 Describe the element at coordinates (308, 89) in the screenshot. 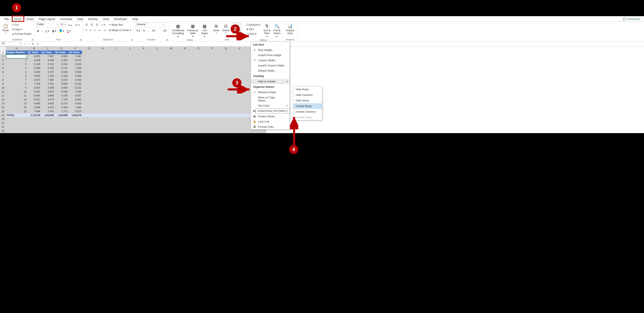

I see `submenu-hide-rows: Hide Rows` at that location.